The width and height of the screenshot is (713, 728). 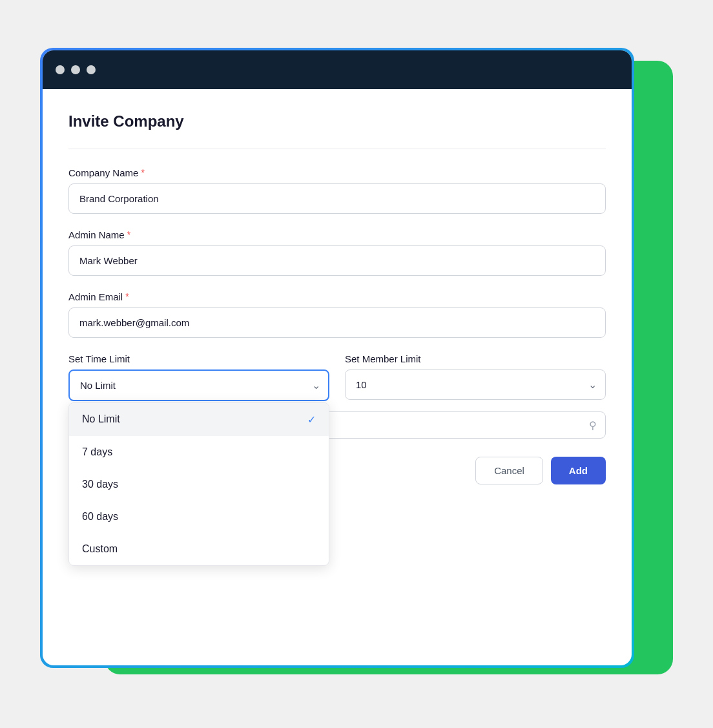 I want to click on time-limit-dropdown: No Limit ✓ 7 days 30 days, so click(x=199, y=484).